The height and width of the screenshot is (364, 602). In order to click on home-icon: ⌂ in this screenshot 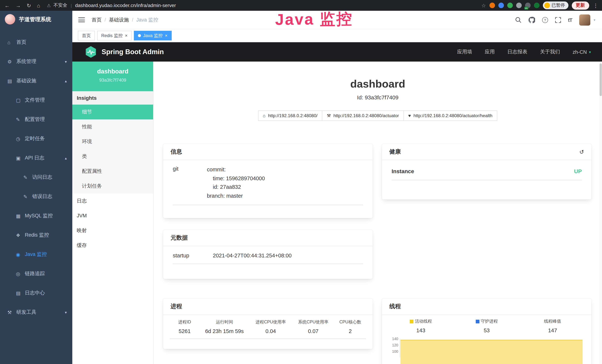, I will do `click(12, 42)`.